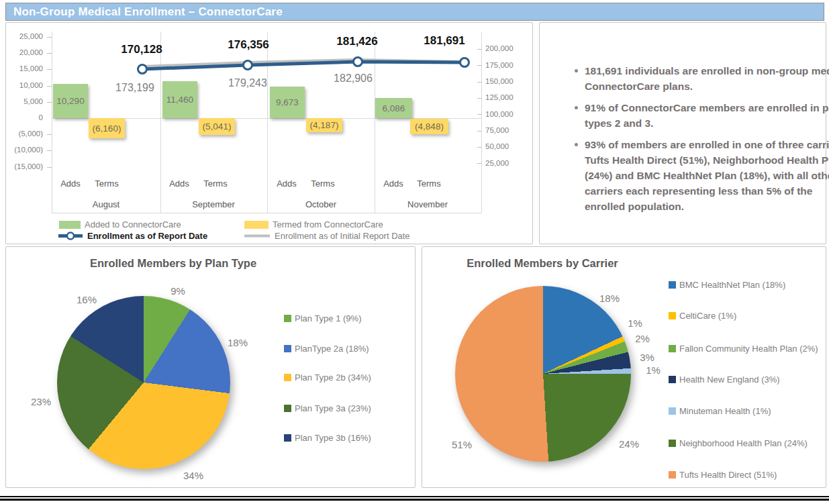 Image resolution: width=829 pixels, height=504 pixels. I want to click on plan-pie-legend-label: Plan Type 3a (23%), so click(333, 408).